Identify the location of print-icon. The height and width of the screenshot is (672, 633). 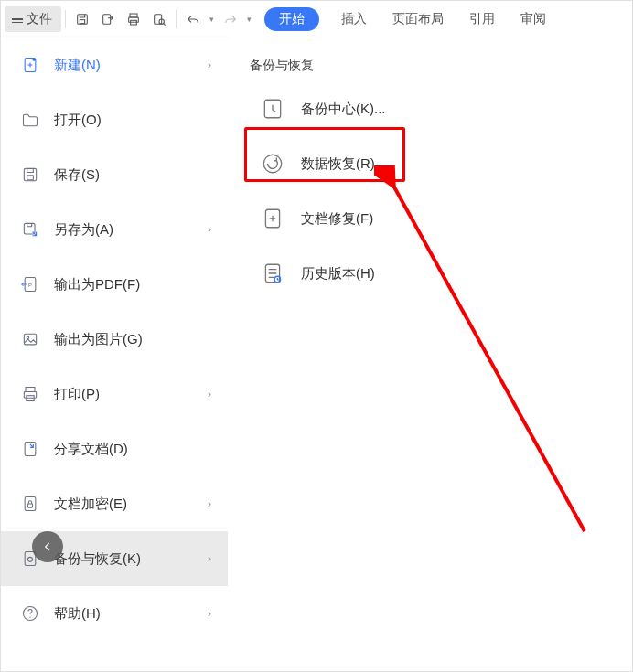
(134, 19).